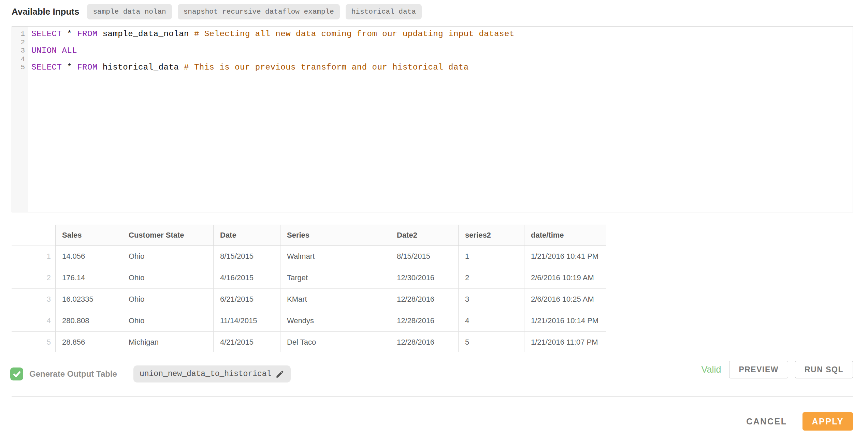  I want to click on line-number: 3, so click(18, 51).